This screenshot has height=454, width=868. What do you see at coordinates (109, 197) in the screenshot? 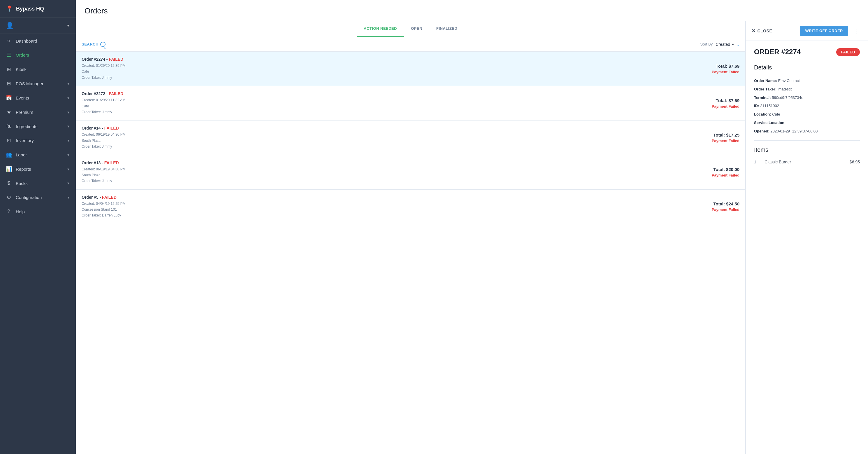
I see `order-status-label-5: FAILED` at bounding box center [109, 197].